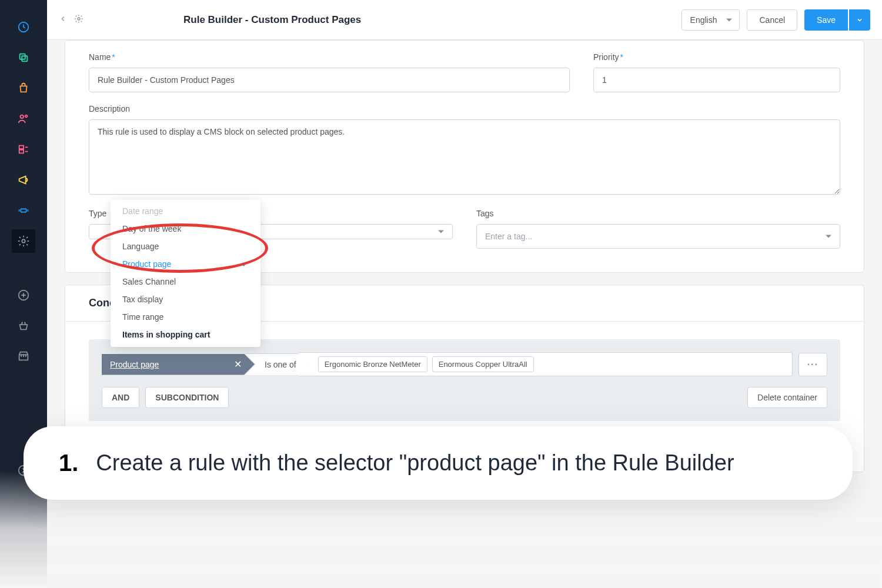  Describe the element at coordinates (772, 20) in the screenshot. I see `cancel-button: Cancel` at that location.